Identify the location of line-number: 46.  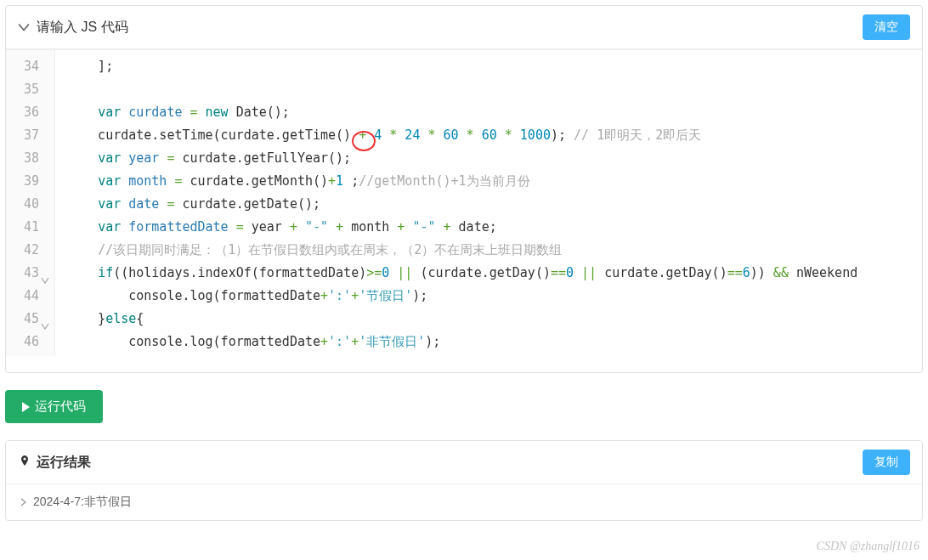
(27, 342).